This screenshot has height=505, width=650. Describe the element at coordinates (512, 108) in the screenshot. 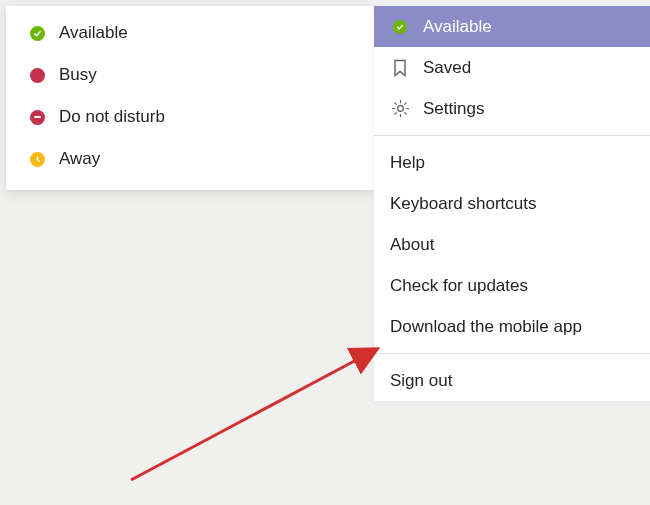

I see `menu-settings: Settings` at that location.